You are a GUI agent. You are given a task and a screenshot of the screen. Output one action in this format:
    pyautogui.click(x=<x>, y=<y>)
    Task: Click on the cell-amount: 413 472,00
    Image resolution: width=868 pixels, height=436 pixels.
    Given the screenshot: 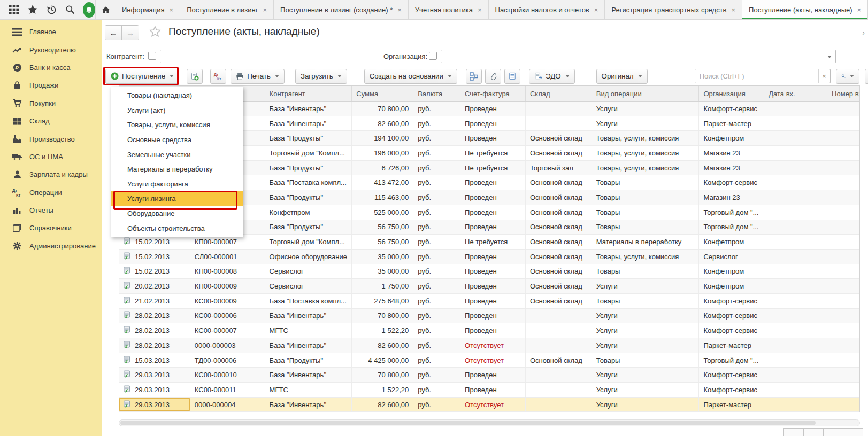 What is the action you would take?
    pyautogui.click(x=383, y=183)
    